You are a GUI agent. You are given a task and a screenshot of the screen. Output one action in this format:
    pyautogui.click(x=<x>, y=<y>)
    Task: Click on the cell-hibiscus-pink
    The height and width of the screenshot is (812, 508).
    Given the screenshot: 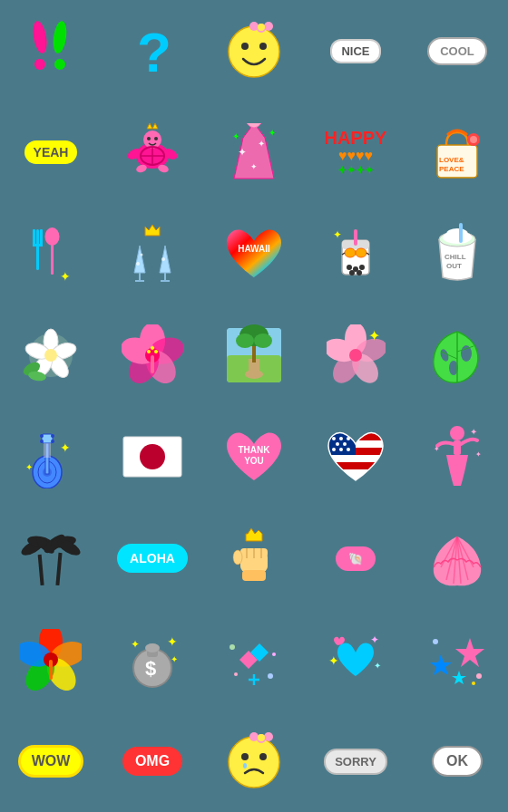 What is the action you would take?
    pyautogui.click(x=152, y=355)
    